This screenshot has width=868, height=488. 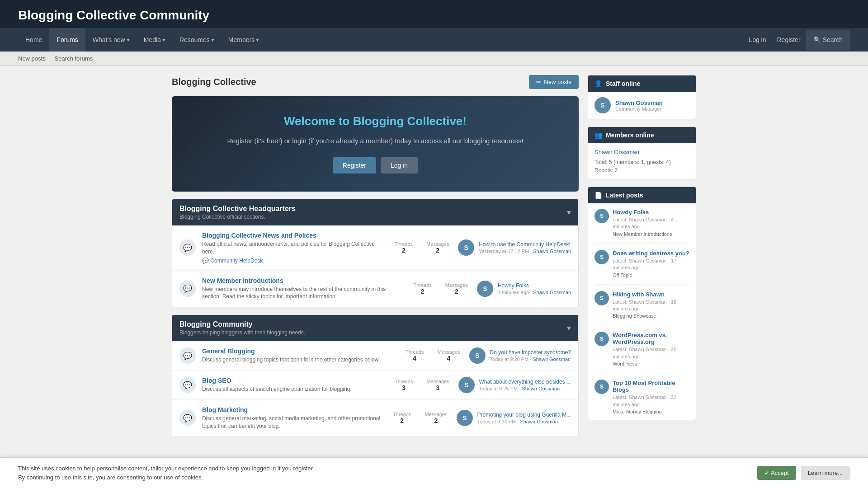 What do you see at coordinates (651, 386) in the screenshot?
I see `lp-title: Top 10 Most Profitable Blogs` at bounding box center [651, 386].